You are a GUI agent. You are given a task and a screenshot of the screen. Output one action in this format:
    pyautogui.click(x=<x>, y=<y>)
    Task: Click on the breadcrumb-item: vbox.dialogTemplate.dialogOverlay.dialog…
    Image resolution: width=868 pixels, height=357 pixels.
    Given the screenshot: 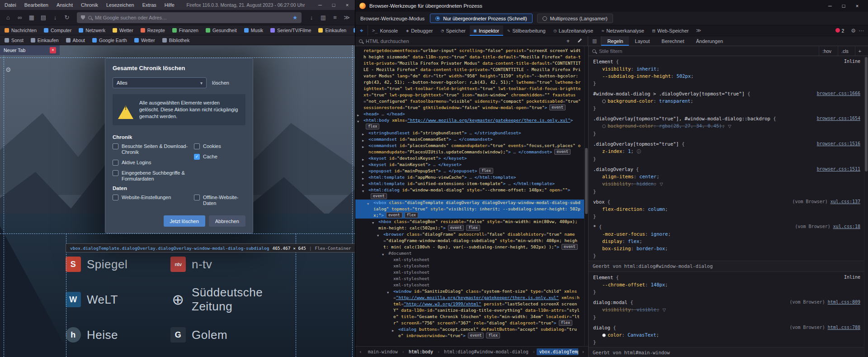 What is the action you would take?
    pyautogui.click(x=558, y=352)
    